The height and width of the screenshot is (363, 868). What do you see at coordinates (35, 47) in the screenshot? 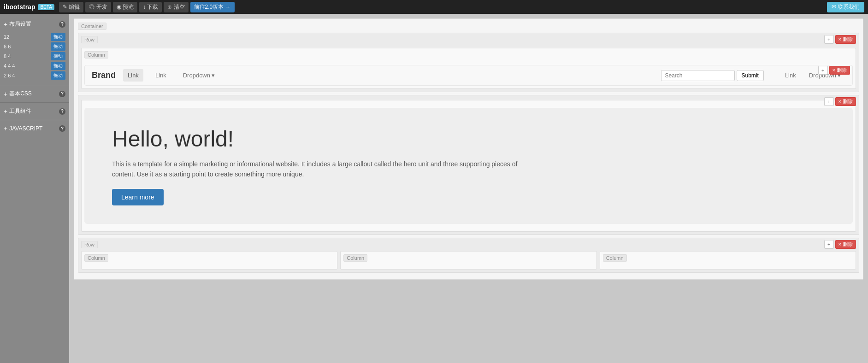
I see `layout-row-66: 6 6 拖动` at bounding box center [35, 47].